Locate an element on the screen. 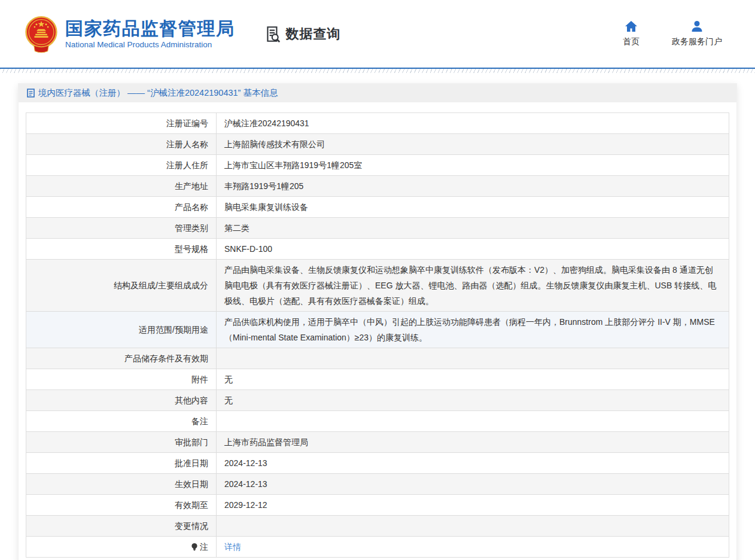 The width and height of the screenshot is (755, 560). row-label-cell: 产品储存条件及有效期 is located at coordinates (121, 359).